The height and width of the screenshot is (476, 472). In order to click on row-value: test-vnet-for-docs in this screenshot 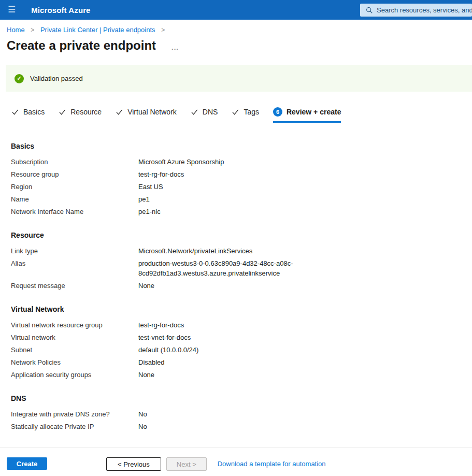, I will do `click(165, 338)`.